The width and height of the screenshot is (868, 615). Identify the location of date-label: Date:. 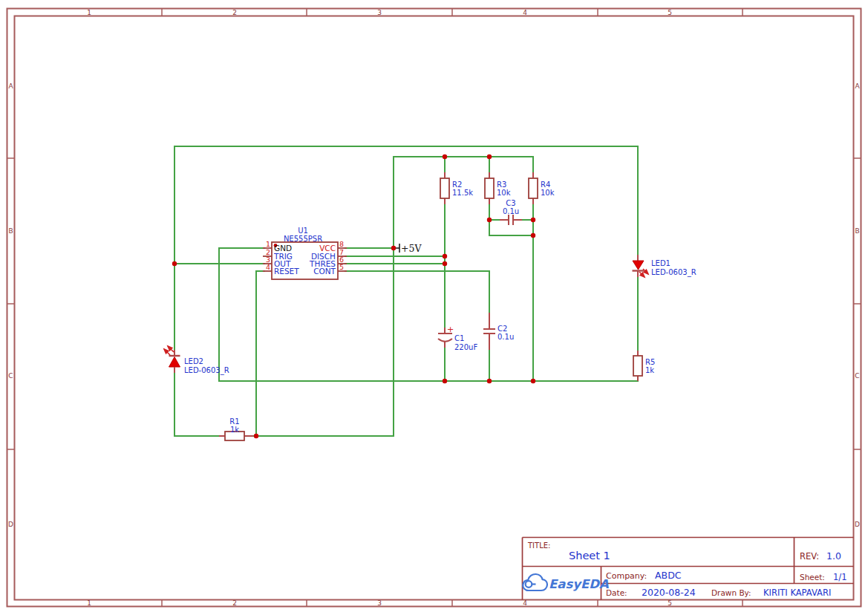
(616, 593).